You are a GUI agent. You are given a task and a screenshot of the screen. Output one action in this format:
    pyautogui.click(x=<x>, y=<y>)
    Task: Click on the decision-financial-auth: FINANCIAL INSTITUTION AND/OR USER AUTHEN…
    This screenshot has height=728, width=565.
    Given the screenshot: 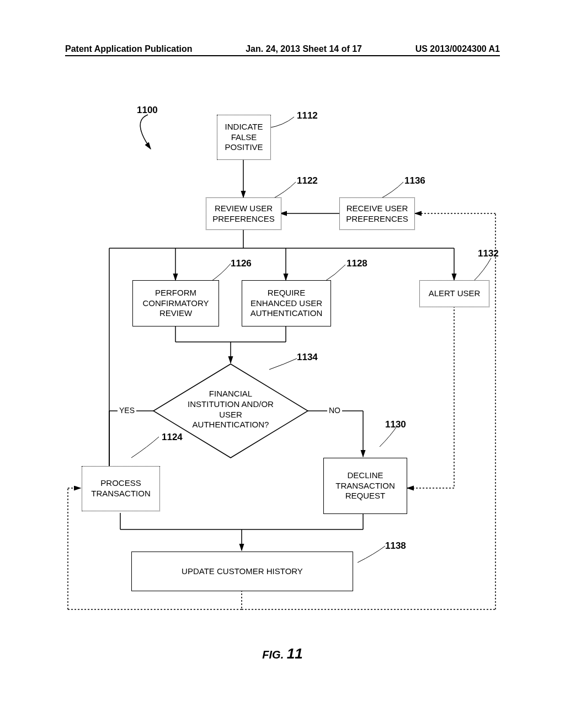 What is the action you would take?
    pyautogui.click(x=231, y=409)
    